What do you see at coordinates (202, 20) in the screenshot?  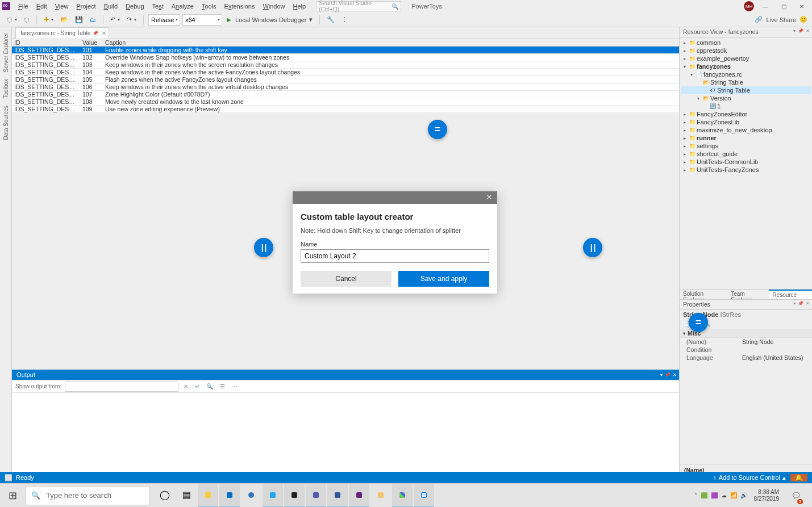 I see `platform-select: x64` at bounding box center [202, 20].